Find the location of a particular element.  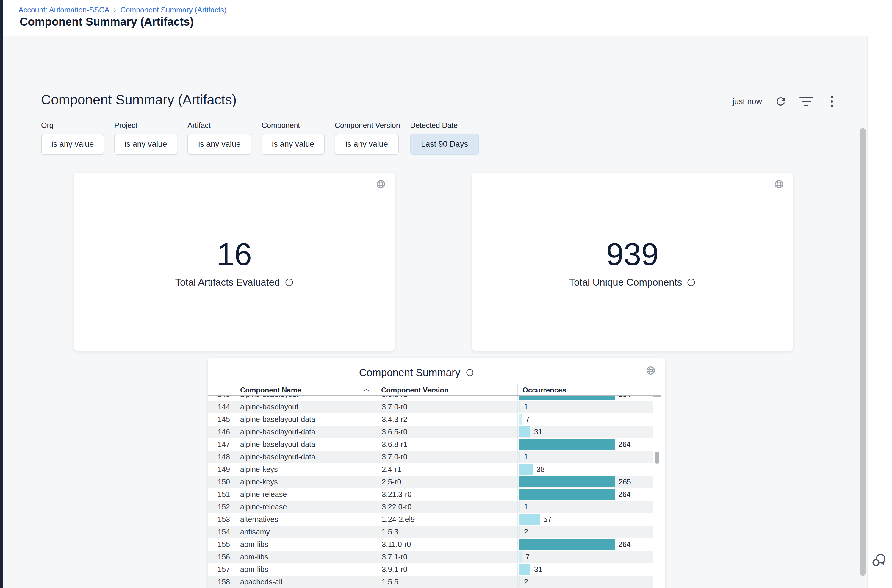

column-header-component-version: Component Version is located at coordinates (447, 390).